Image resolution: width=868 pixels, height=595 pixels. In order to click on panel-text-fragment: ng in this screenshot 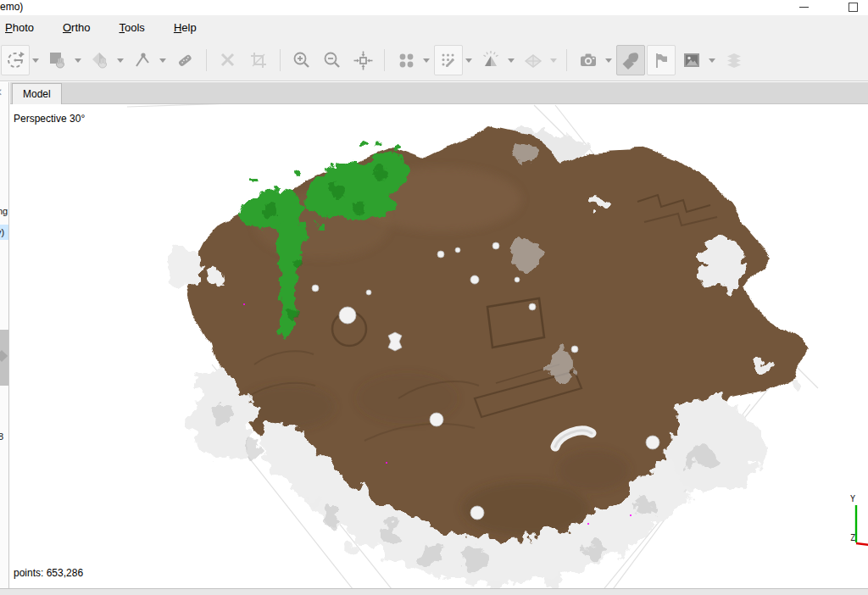, I will do `click(3, 211)`.